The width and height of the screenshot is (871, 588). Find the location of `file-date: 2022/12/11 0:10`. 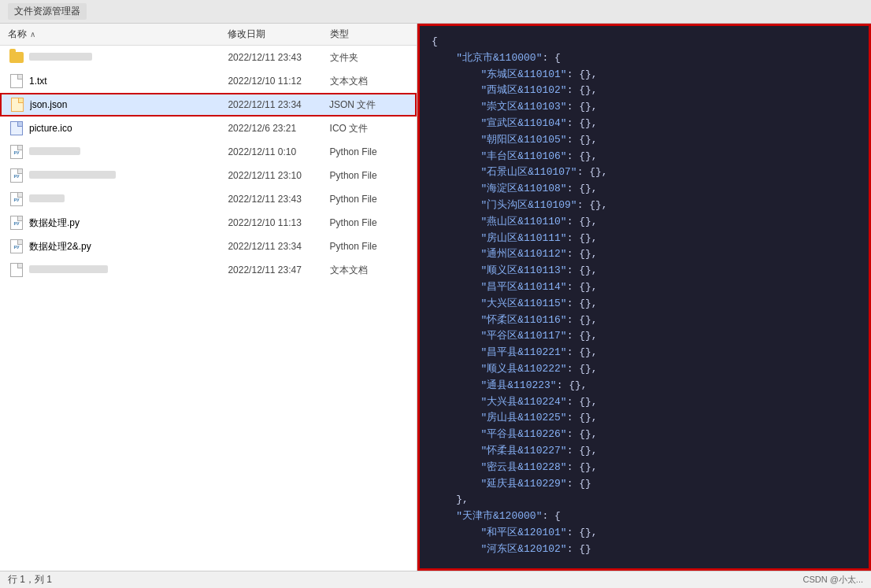

file-date: 2022/12/11 0:10 is located at coordinates (279, 152).